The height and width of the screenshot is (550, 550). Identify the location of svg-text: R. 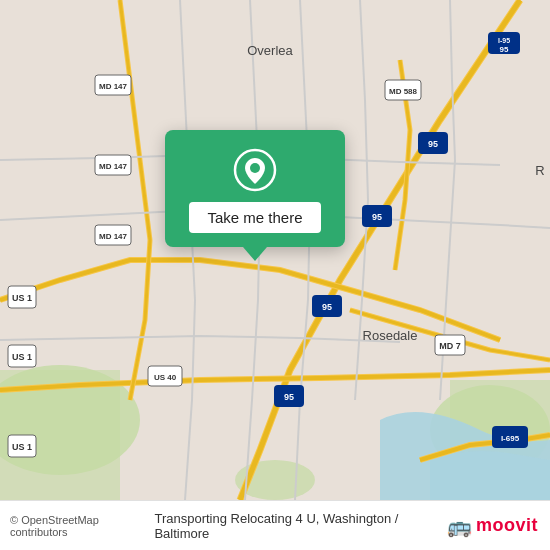
(540, 170).